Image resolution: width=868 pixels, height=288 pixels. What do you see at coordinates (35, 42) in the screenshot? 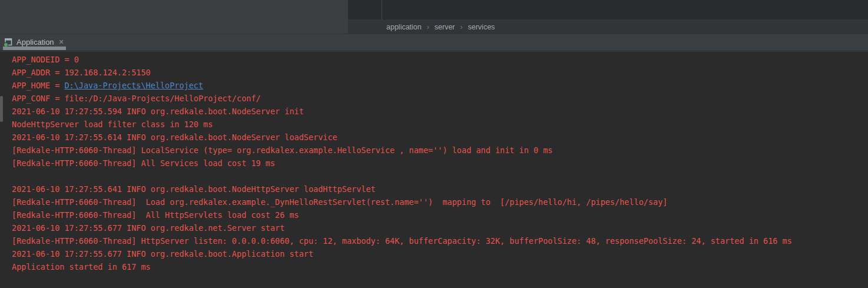
I see `tab-application-label: Application` at bounding box center [35, 42].